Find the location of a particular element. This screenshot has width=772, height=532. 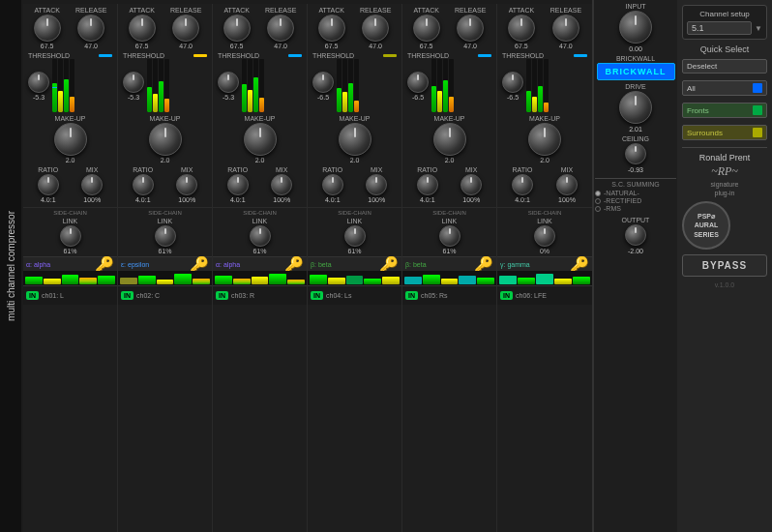

ch1-ratio-group: RATIO 4.0:1 is located at coordinates (48, 185).